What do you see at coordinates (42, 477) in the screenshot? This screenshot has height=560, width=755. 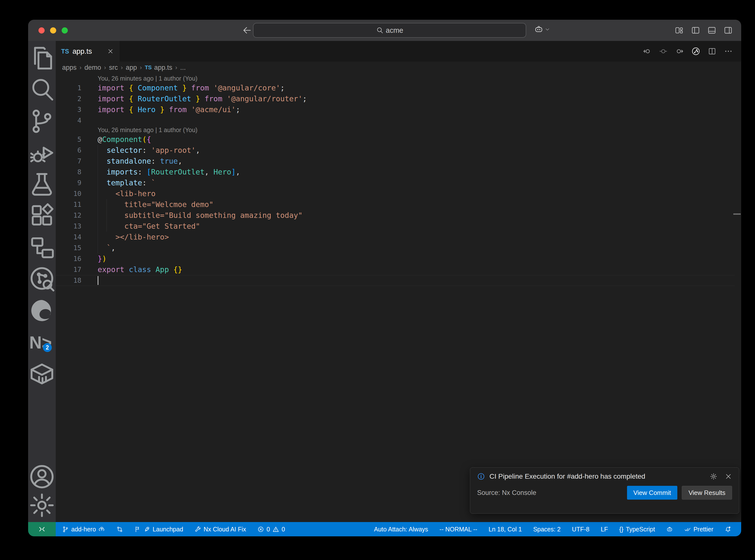 I see `activity-item-accounts` at bounding box center [42, 477].